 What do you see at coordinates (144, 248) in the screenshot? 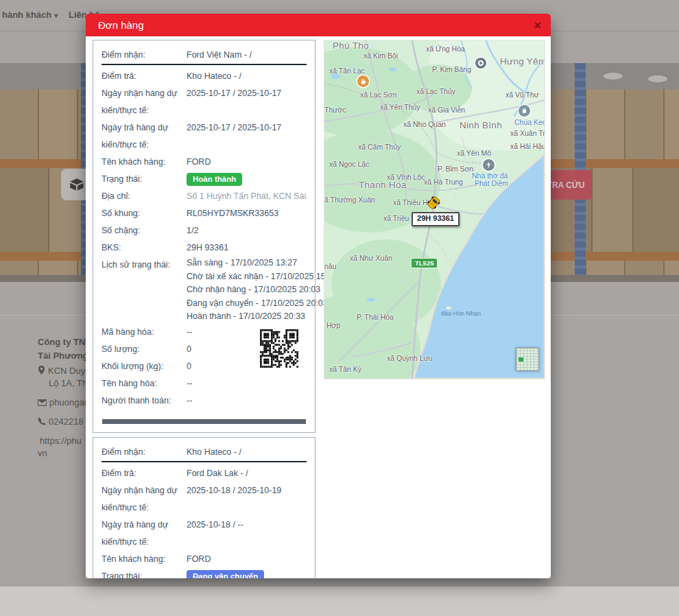
I see `field-label: BKS:` at bounding box center [144, 248].